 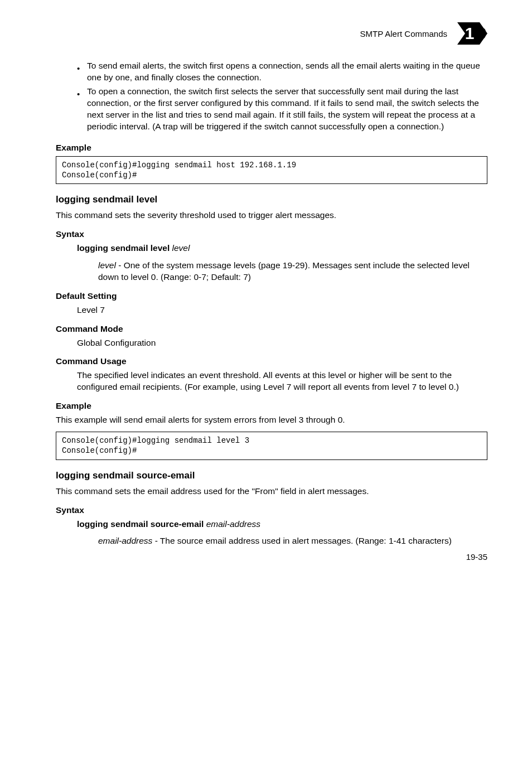 I want to click on command-intro: This command sets the severity threshold…, so click(x=272, y=215).